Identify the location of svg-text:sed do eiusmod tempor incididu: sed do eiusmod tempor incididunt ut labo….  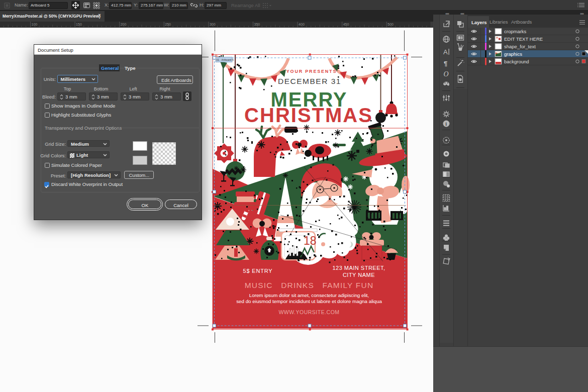
(309, 302).